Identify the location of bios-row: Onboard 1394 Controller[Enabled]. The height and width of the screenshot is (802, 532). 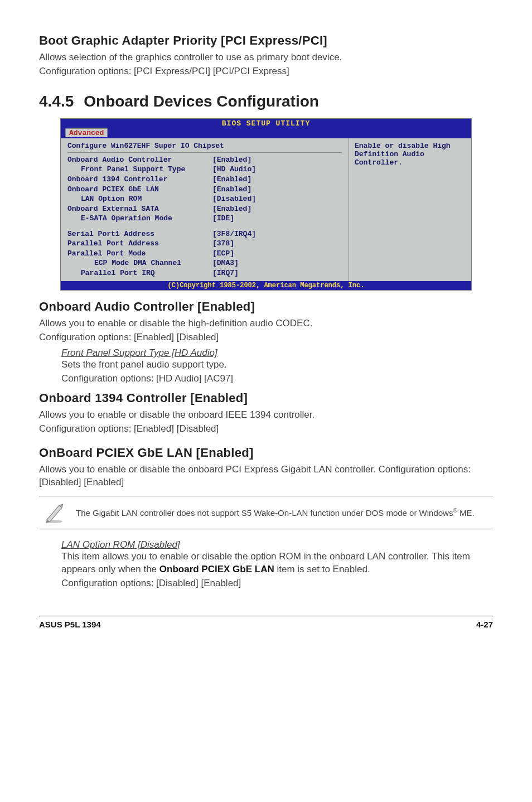
(205, 180).